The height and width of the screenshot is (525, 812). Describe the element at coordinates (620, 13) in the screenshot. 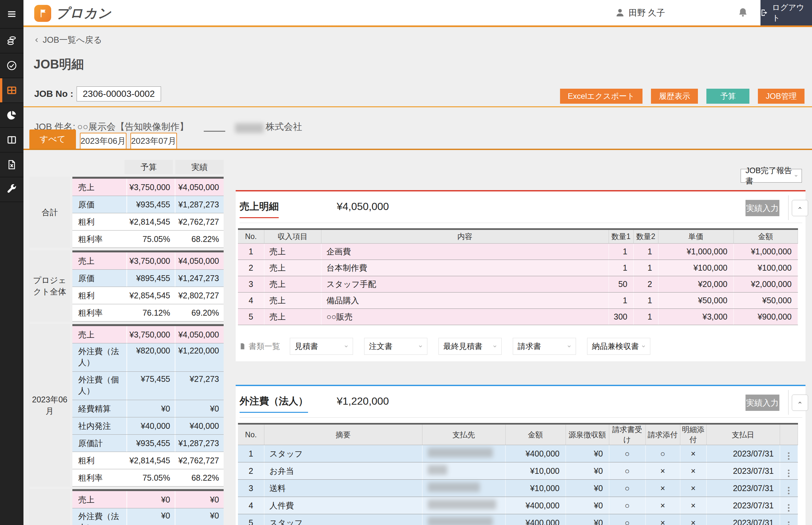

I see `user-icon` at that location.